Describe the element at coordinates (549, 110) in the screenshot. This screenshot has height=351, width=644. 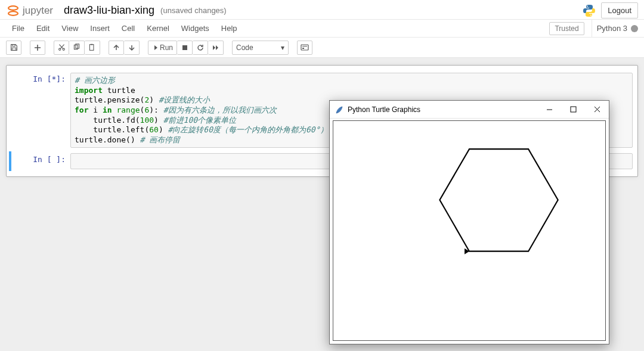
I see `minimize-button` at that location.